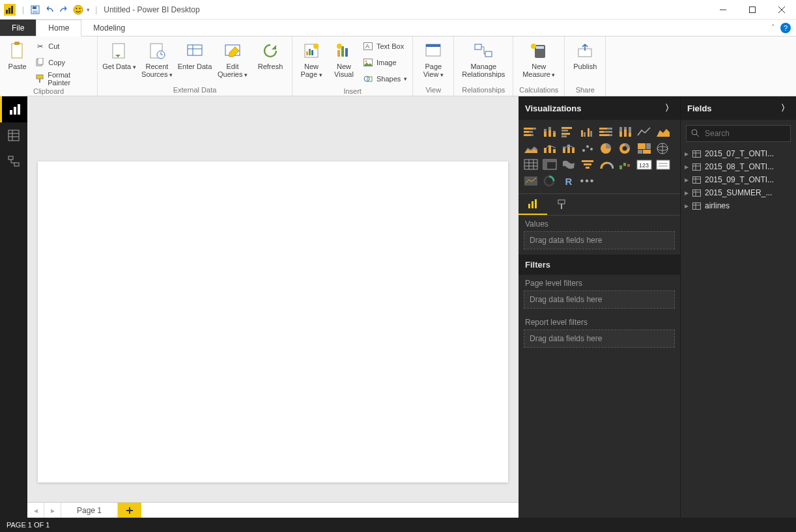 The image size is (796, 532). What do you see at coordinates (697, 206) in the screenshot?
I see `table-icon` at bounding box center [697, 206].